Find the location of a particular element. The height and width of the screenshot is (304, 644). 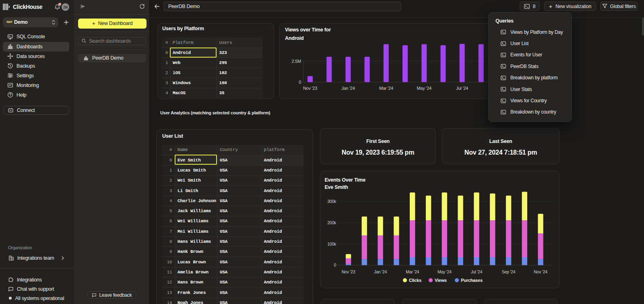

svg-text: 200k is located at coordinates (332, 223).